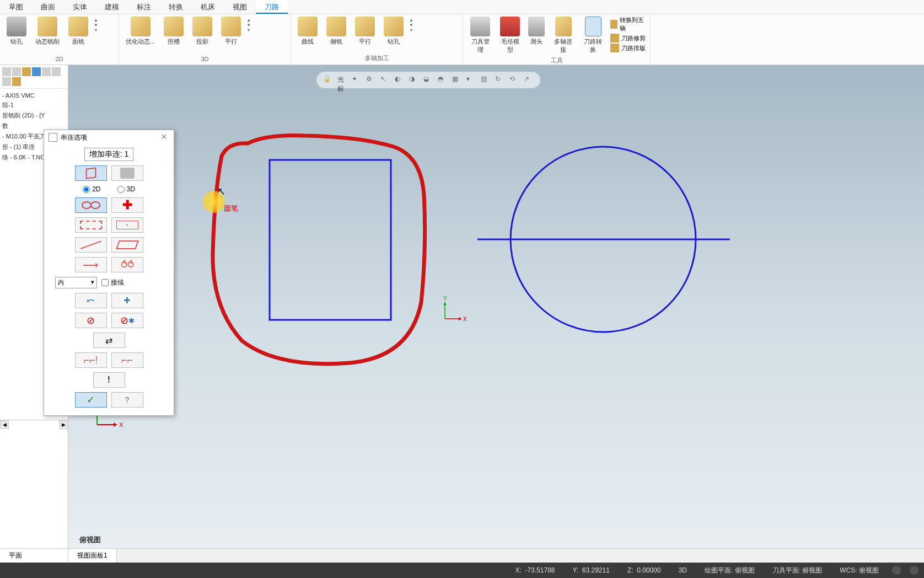  I want to click on ribbon-drill-multi: 钻孔, so click(394, 31).